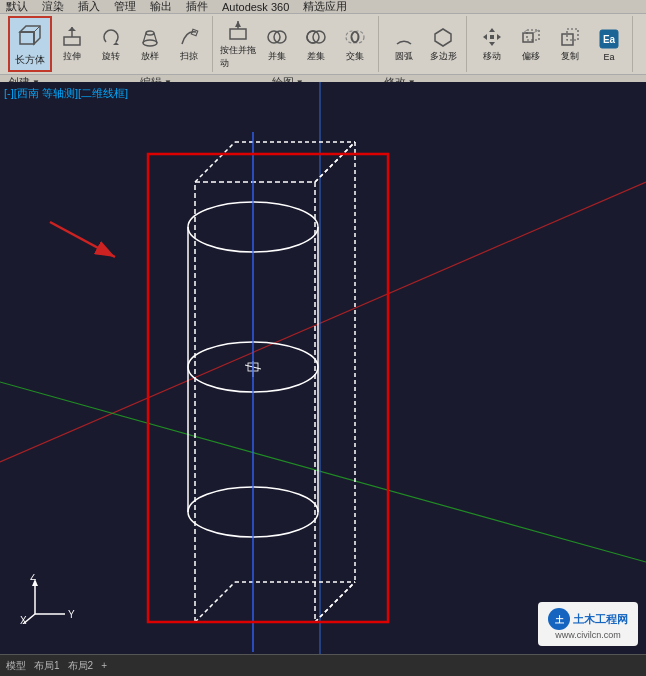 The width and height of the screenshot is (646, 676). Describe the element at coordinates (189, 56) in the screenshot. I see `sweep-label: 扫掠` at that location.